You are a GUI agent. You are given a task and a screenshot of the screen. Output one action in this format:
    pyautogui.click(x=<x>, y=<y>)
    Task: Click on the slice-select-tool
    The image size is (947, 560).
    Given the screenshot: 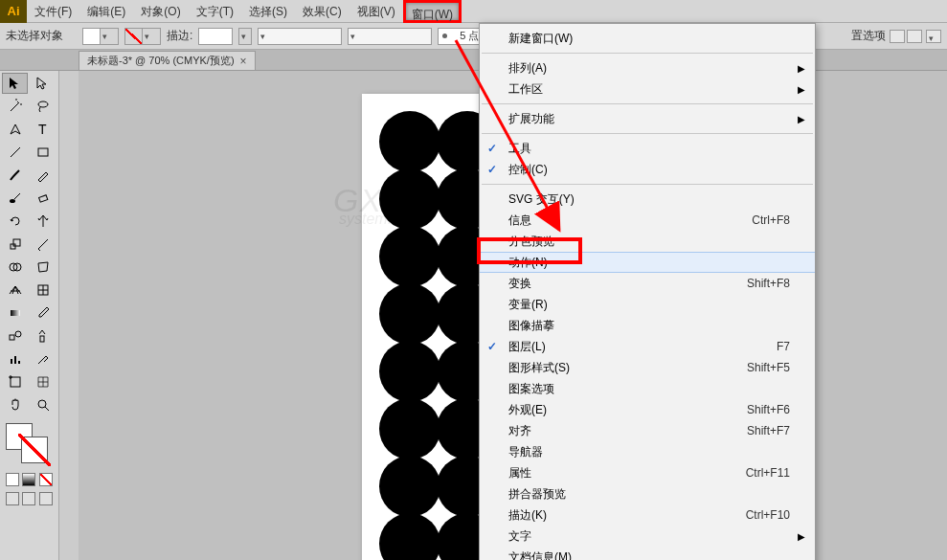 What is the action you would take?
    pyautogui.click(x=44, y=382)
    